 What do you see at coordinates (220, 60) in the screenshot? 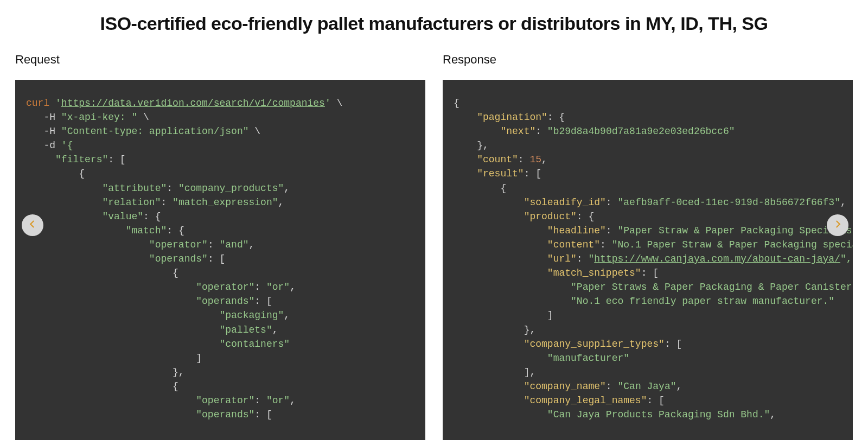
I see `request-label: Request` at bounding box center [220, 60].